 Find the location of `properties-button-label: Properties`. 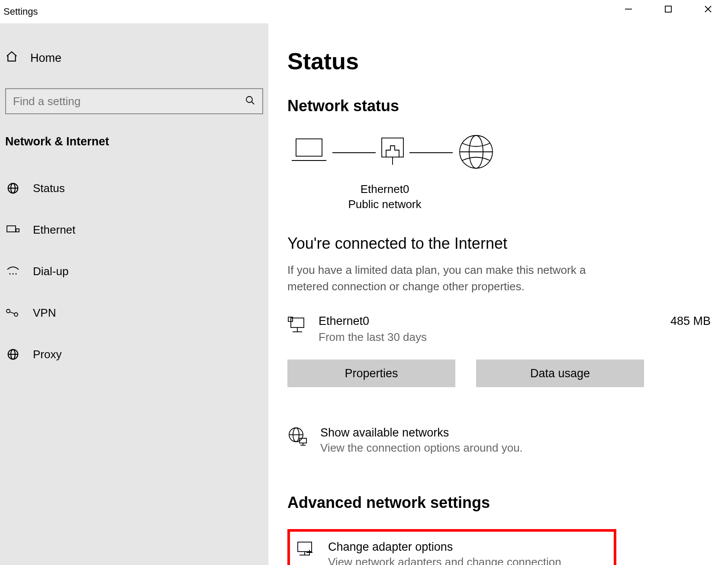

properties-button-label: Properties is located at coordinates (371, 374).